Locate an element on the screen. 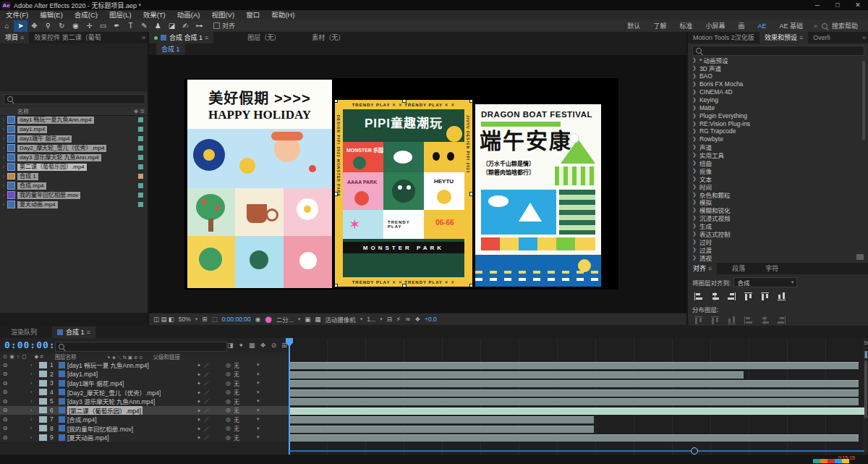  item-name: 合成.mp4 is located at coordinates (32, 186).